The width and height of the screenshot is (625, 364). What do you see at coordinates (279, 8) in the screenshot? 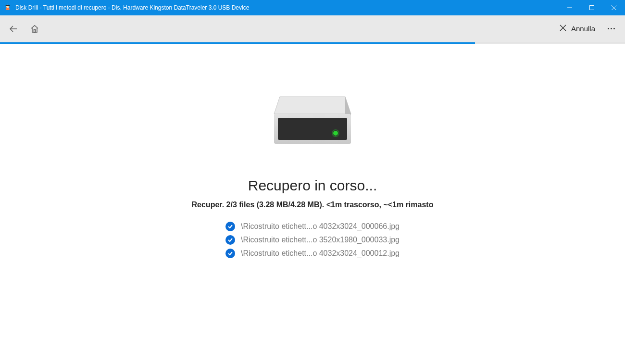
I see `titlebar-left: Disk Drill - Tutti i metodi di recupero …` at bounding box center [279, 8].